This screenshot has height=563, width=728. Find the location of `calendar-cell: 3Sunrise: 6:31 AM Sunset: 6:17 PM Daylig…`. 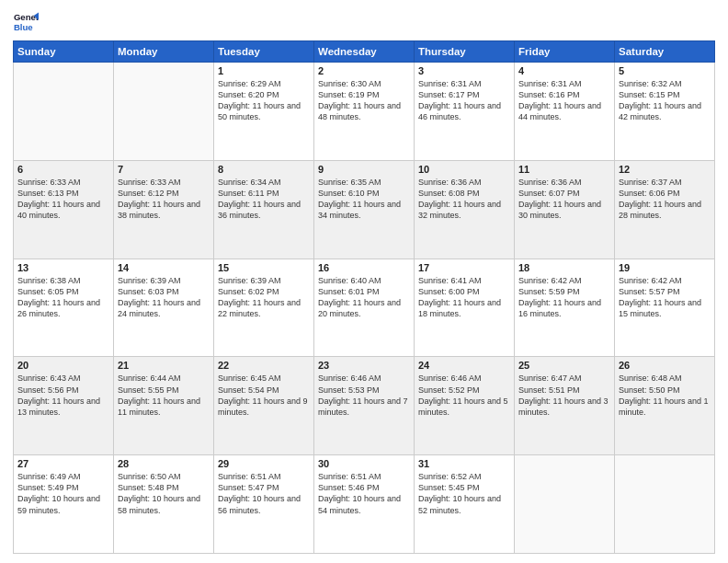

calendar-cell: 3Sunrise: 6:31 AM Sunset: 6:17 PM Daylig… is located at coordinates (465, 112).